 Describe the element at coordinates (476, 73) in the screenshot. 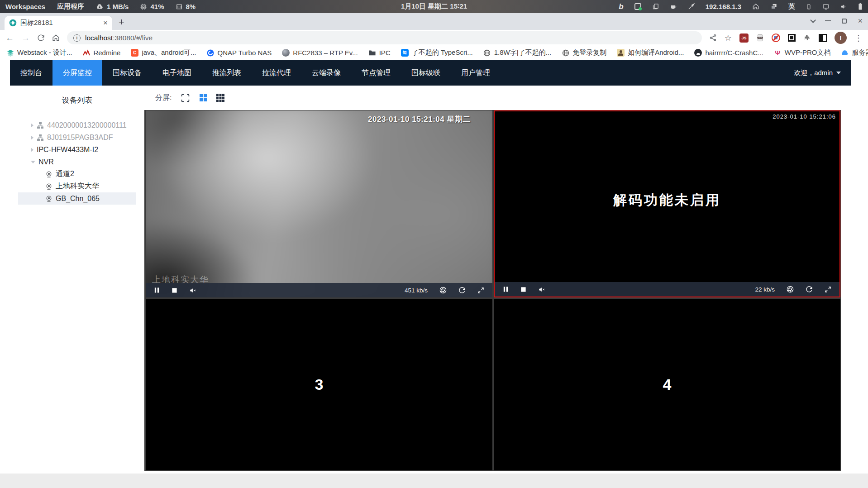

I see `nav-item-user-manage: 用户管理` at that location.